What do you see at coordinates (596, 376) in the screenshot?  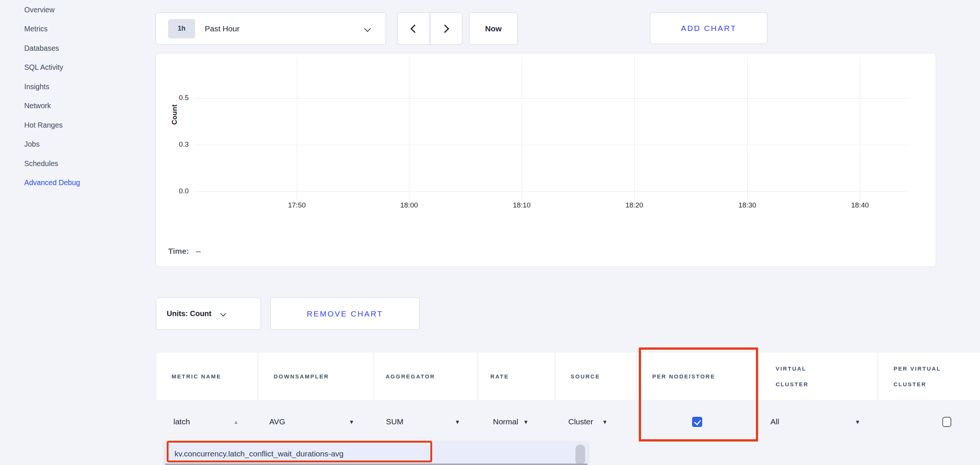 I see `column-header-source: SOURCE` at bounding box center [596, 376].